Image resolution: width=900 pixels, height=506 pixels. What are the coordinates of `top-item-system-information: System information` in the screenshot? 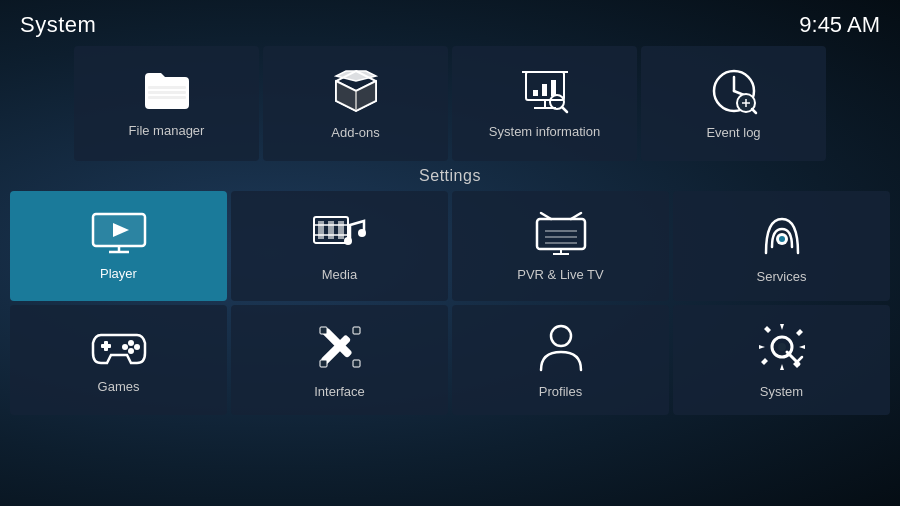 It's located at (544, 104).